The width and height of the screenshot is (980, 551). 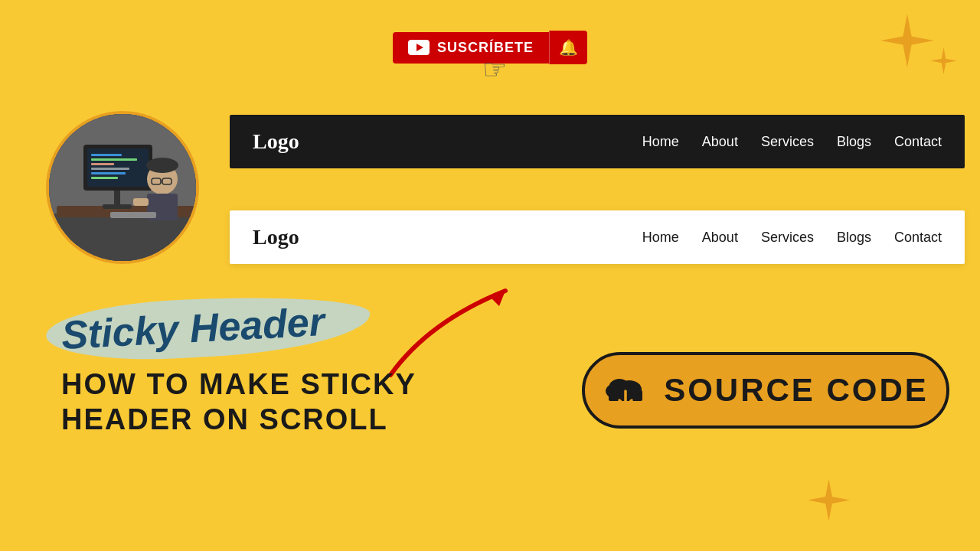 I want to click on download-cloud-icon, so click(x=626, y=390).